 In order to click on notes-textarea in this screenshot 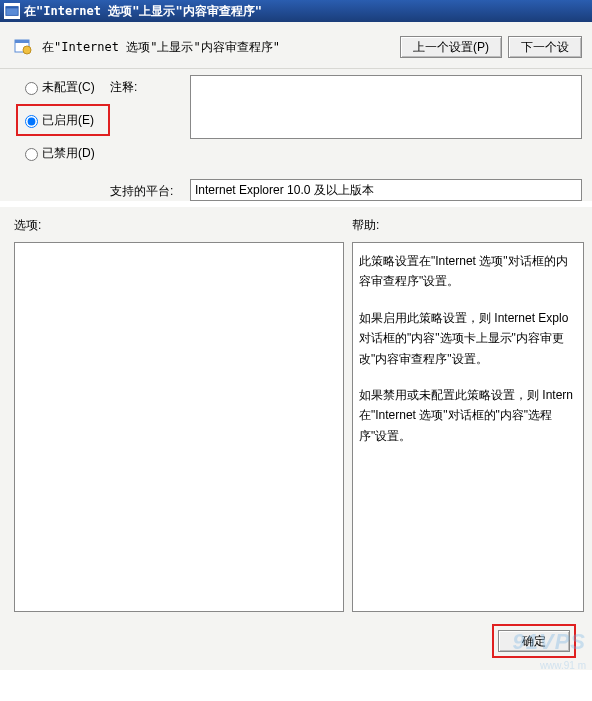, I will do `click(386, 107)`.